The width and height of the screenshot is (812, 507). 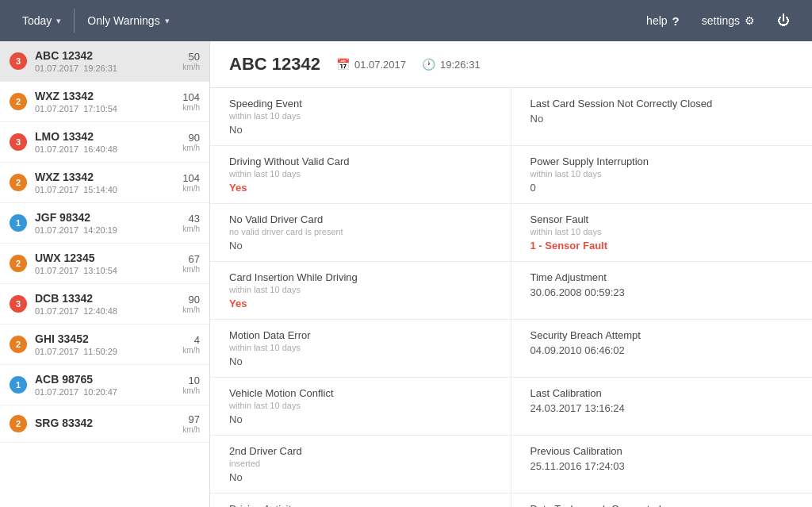 What do you see at coordinates (105, 424) in the screenshot?
I see `sidebar-item: 2 SRG 83342 97 km/h` at bounding box center [105, 424].